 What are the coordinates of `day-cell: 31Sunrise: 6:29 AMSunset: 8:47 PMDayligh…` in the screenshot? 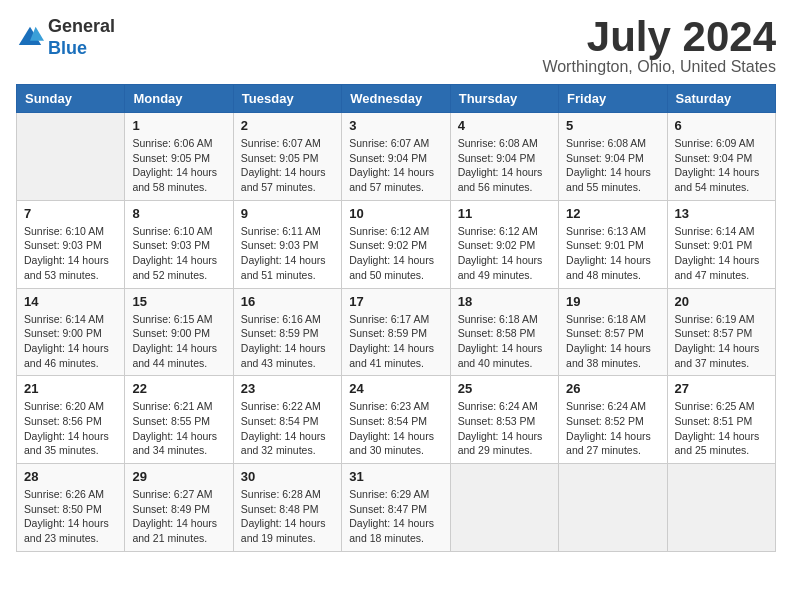 It's located at (396, 508).